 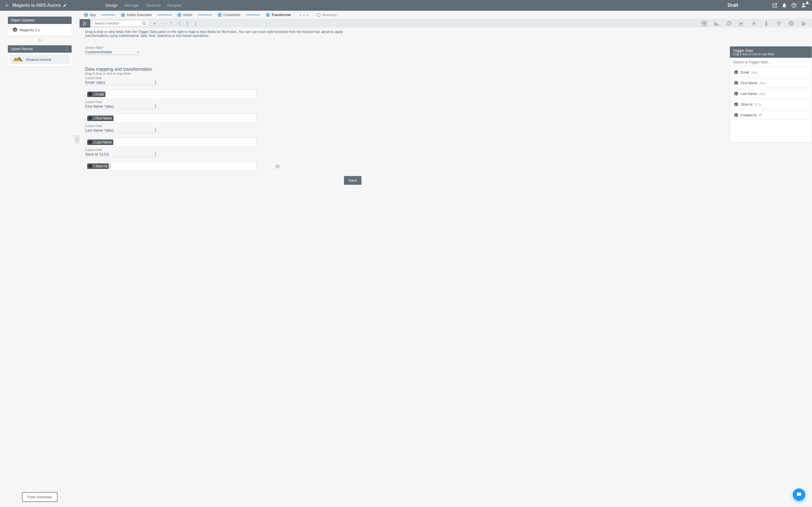 What do you see at coordinates (40, 26) in the screenshot?
I see `trigger-card: Object Updated Magento 2.x` at bounding box center [40, 26].